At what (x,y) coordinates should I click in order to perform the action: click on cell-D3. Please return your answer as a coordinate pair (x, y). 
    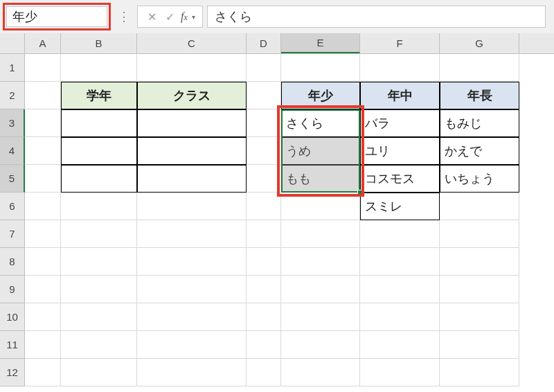
    Looking at the image, I should click on (264, 123).